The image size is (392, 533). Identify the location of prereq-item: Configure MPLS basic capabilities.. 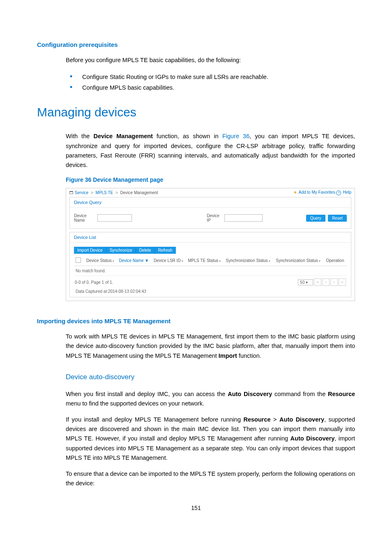
(210, 88).